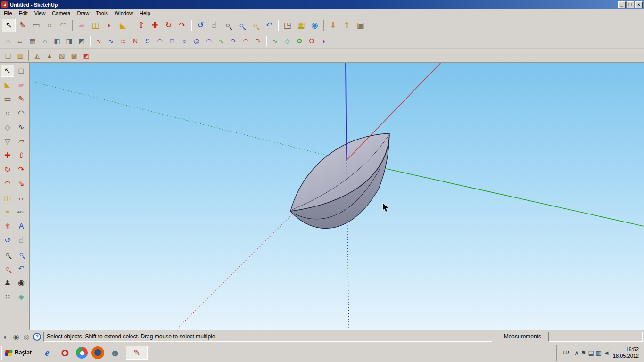 The width and height of the screenshot is (644, 362). What do you see at coordinates (50, 56) in the screenshot?
I see `stamp-icon: ▲` at bounding box center [50, 56].